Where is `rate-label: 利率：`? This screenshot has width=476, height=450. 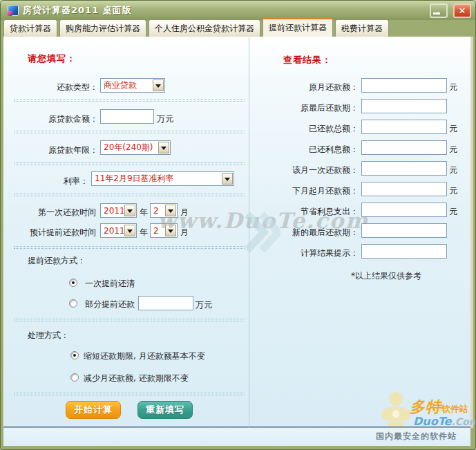 rate-label: 利率： is located at coordinates (46, 181).